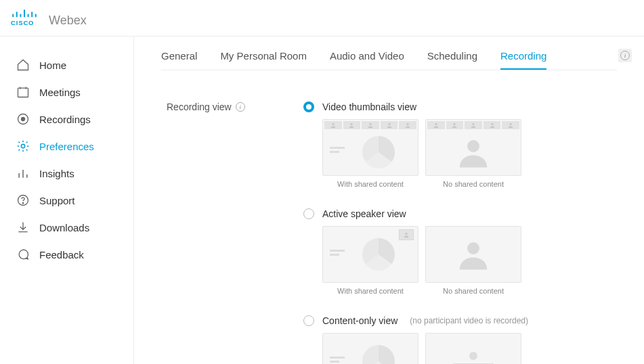  Describe the element at coordinates (23, 65) in the screenshot. I see `home-icon` at that location.